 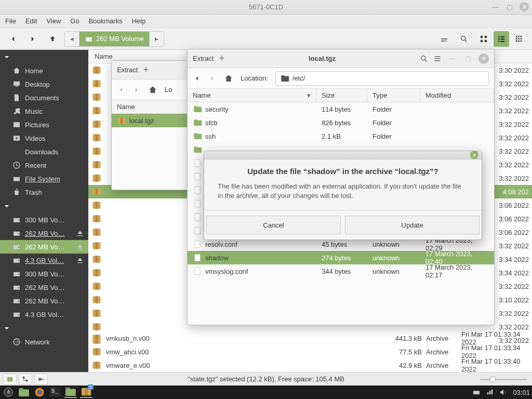 What do you see at coordinates (341, 109) in the screenshot?
I see `archive-row: security114 bytesFolder` at bounding box center [341, 109].